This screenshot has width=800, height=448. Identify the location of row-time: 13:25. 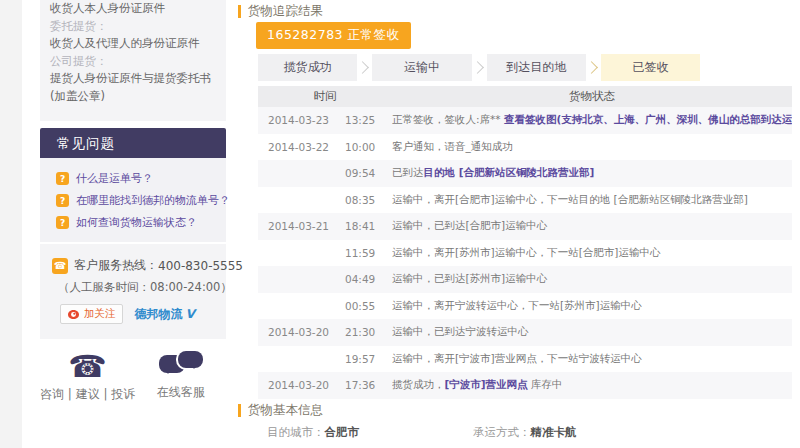
(368, 120).